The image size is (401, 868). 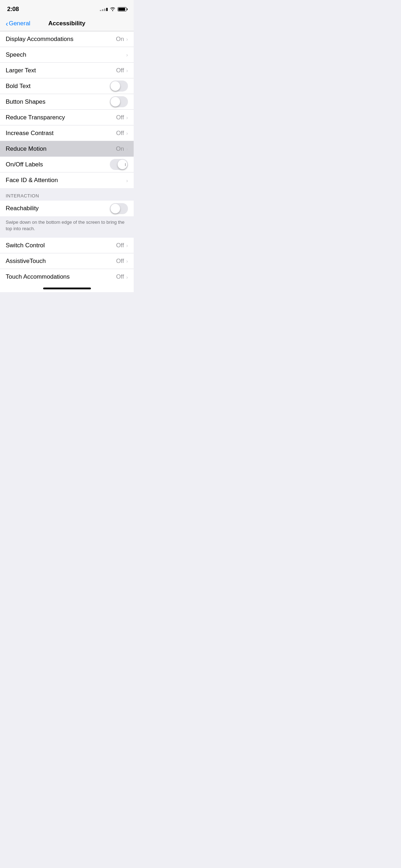 I want to click on assistive-touch-value: Off, so click(x=120, y=261).